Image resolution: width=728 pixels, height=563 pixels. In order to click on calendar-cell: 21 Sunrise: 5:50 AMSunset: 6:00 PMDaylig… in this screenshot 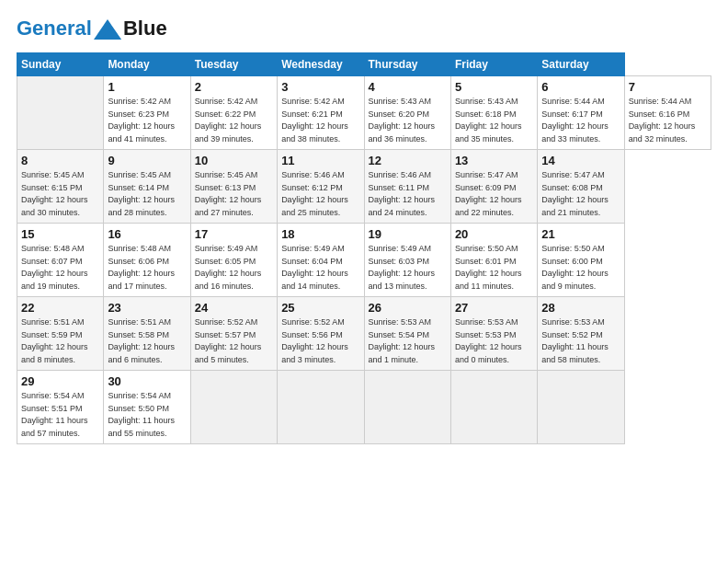, I will do `click(581, 260)`.